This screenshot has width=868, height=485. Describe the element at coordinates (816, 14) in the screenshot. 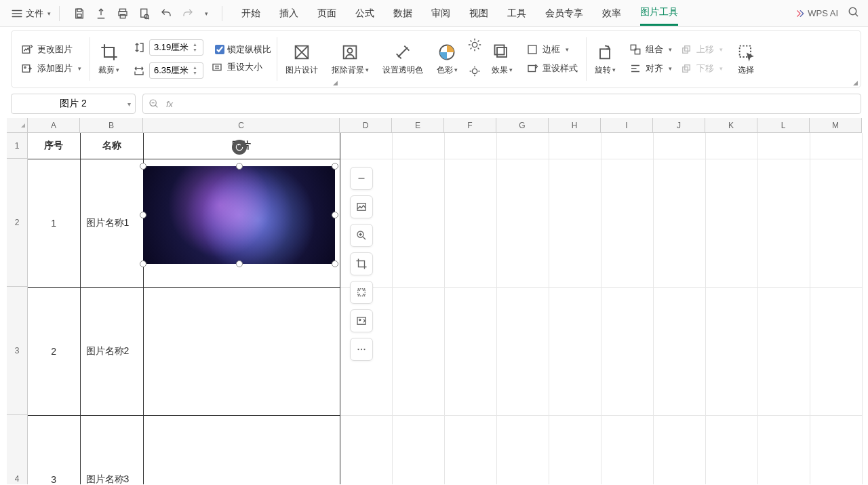

I see `wps-ai-button: WPS AI` at that location.